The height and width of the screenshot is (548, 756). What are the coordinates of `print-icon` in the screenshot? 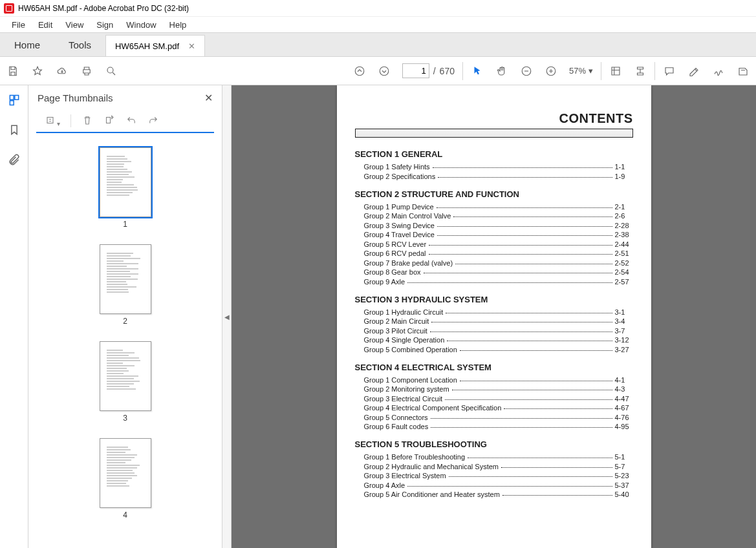 It's located at (87, 71).